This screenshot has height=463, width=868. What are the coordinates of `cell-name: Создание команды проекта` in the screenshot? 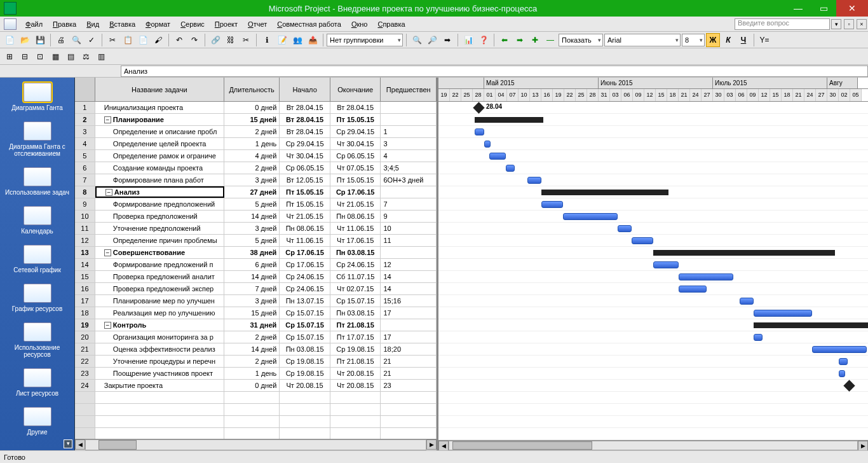 It's located at (160, 168).